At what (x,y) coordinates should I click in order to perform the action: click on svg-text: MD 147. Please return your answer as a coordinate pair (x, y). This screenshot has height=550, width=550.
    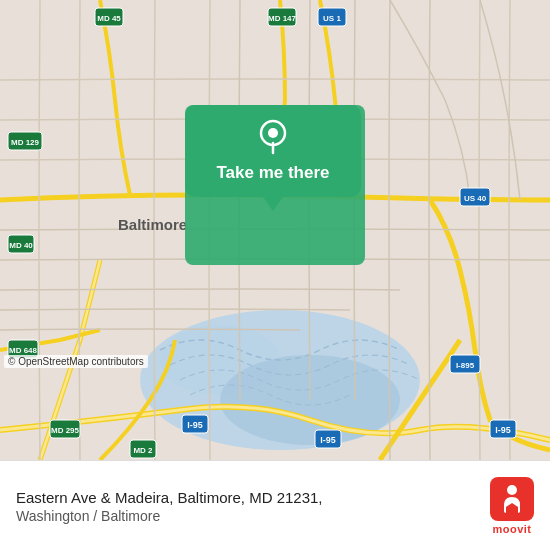
    Looking at the image, I should click on (282, 18).